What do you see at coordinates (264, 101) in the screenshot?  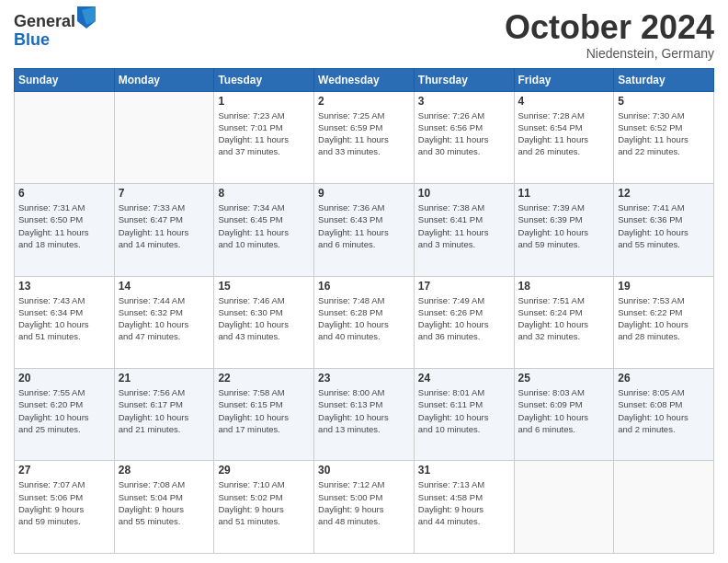 I see `day-number: 1` at bounding box center [264, 101].